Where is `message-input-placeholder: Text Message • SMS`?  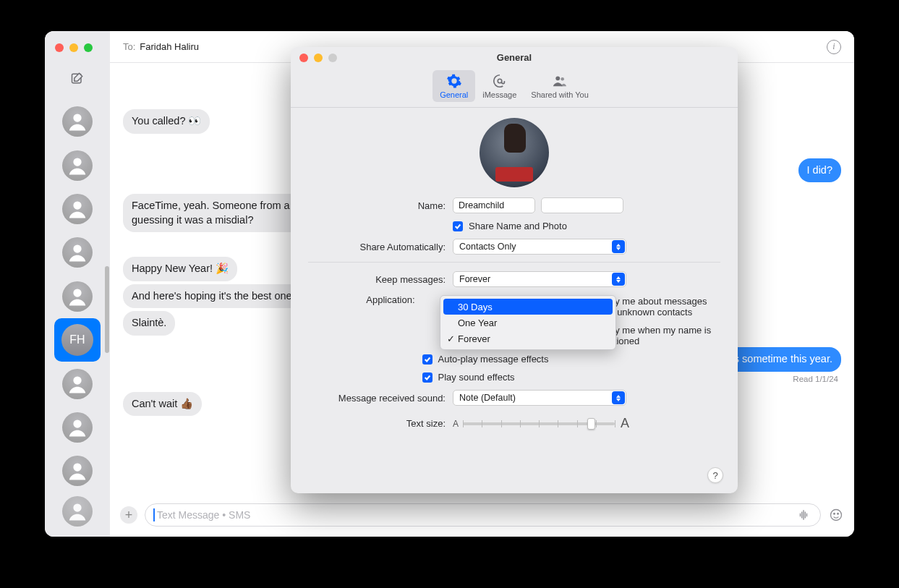
message-input-placeholder: Text Message • SMS is located at coordinates (204, 515).